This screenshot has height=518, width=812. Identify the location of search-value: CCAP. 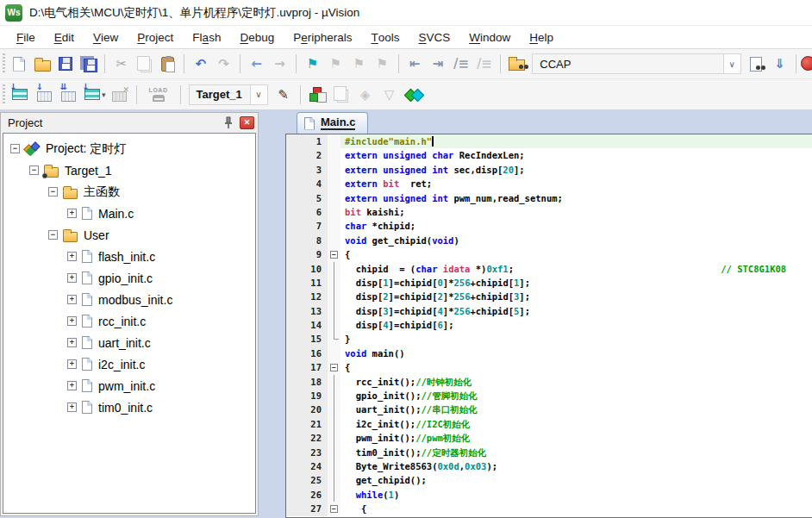
(628, 64).